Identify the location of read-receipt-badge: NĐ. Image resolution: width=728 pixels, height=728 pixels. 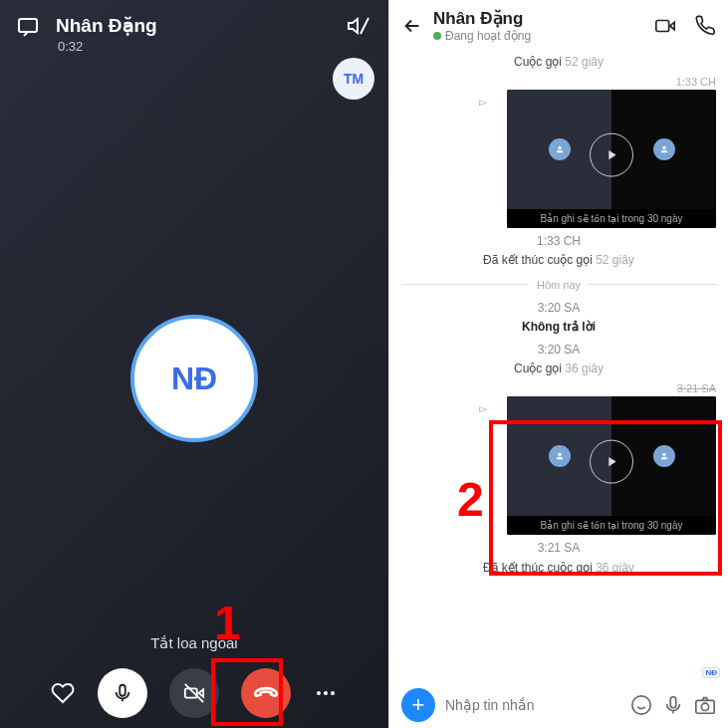
(711, 673).